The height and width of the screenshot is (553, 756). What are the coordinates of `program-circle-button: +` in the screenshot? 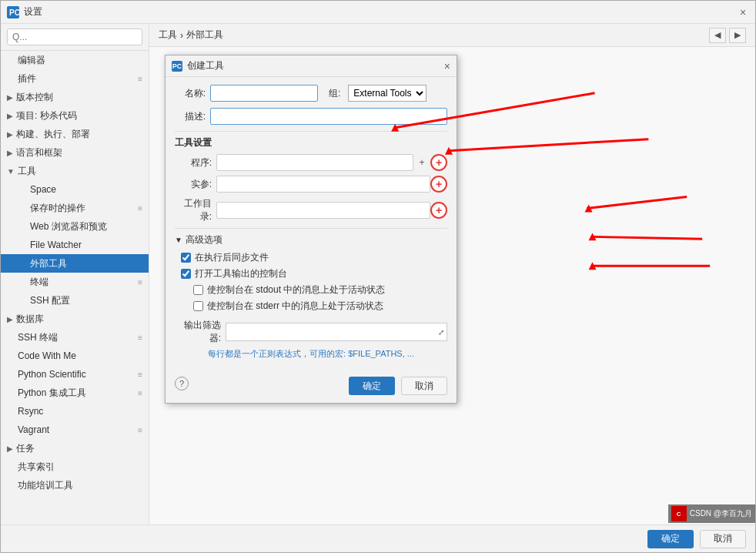 It's located at (439, 163).